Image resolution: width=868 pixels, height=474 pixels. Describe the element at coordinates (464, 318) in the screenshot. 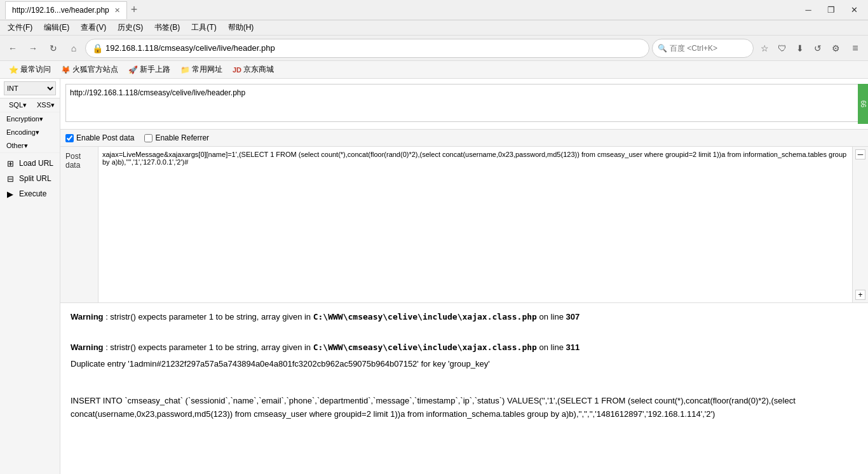

I see `warning-line-1: Warning : stristr() expects parameter 1 …` at that location.